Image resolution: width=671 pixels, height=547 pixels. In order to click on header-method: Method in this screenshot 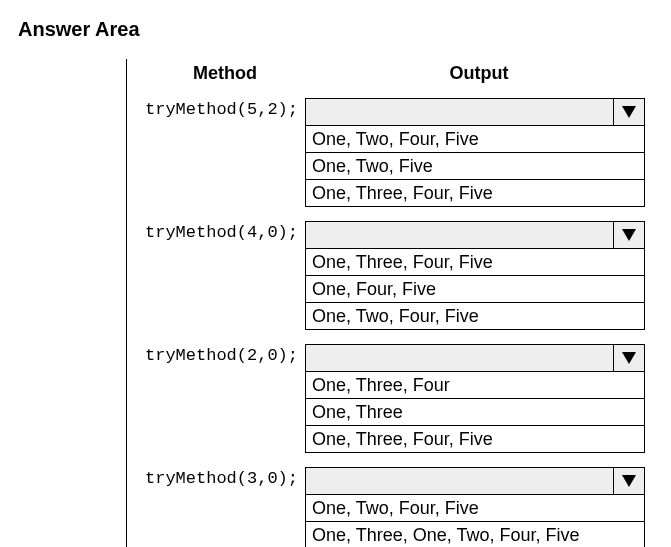, I will do `click(225, 74)`.